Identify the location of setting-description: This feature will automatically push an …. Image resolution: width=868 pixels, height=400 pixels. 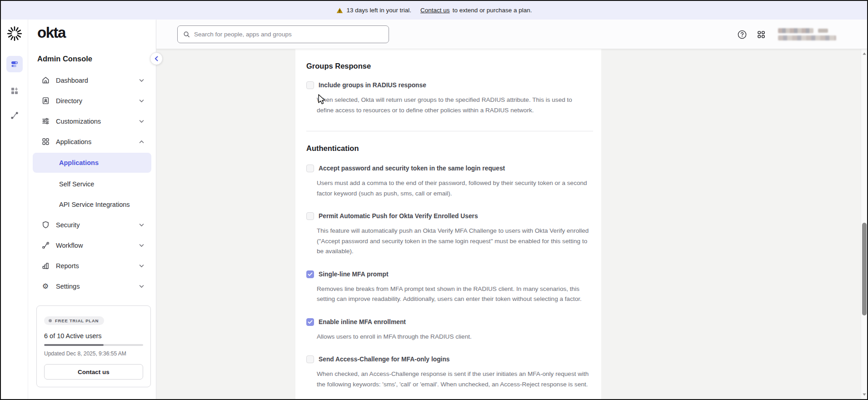
(453, 241).